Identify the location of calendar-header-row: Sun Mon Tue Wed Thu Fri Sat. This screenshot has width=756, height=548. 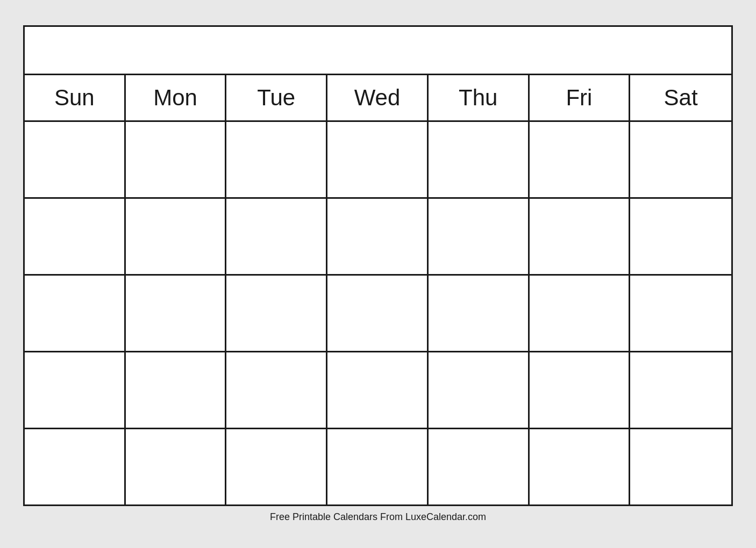
(378, 99).